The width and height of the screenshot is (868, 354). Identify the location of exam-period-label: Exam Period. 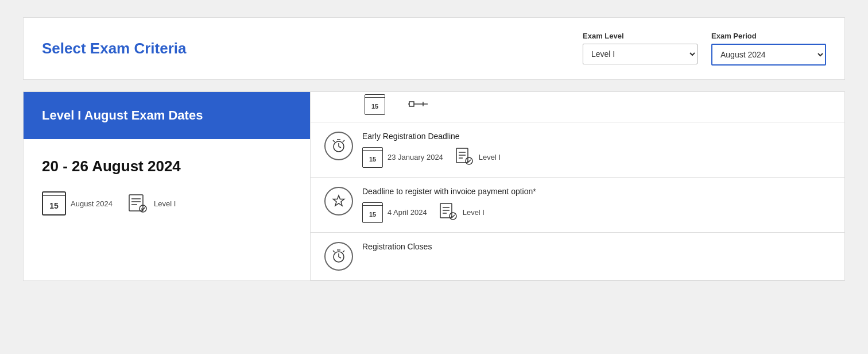
(769, 36).